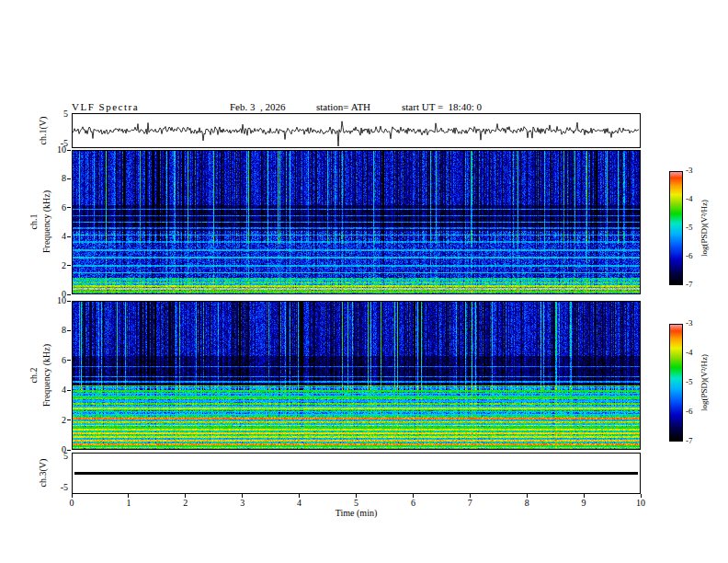 The image size is (728, 563). Describe the element at coordinates (243, 502) in the screenshot. I see `x-tick-label: 3` at that location.